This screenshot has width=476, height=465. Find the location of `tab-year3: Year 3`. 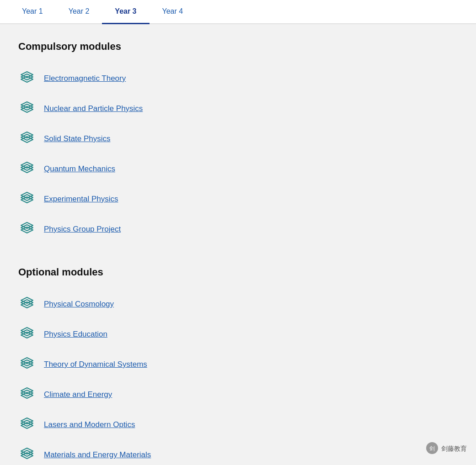

tab-year3: Year 3 is located at coordinates (125, 12).